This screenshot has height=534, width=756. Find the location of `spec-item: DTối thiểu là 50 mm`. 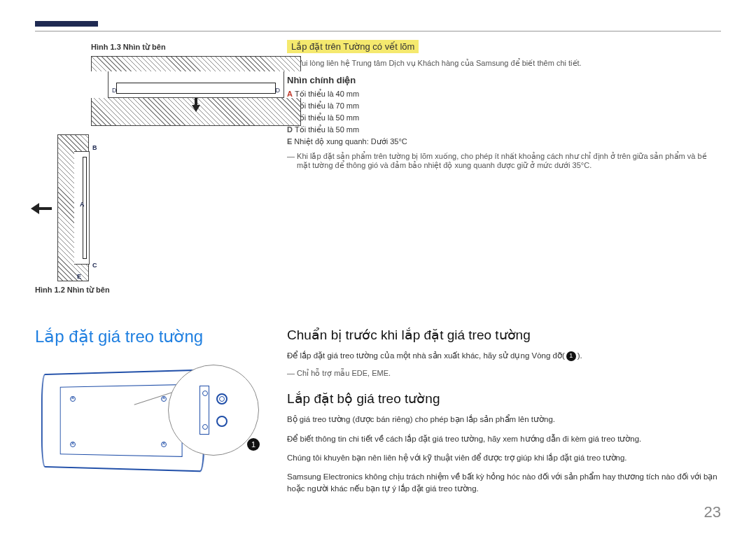

spec-item: DTối thiểu là 50 mm is located at coordinates (504, 130).